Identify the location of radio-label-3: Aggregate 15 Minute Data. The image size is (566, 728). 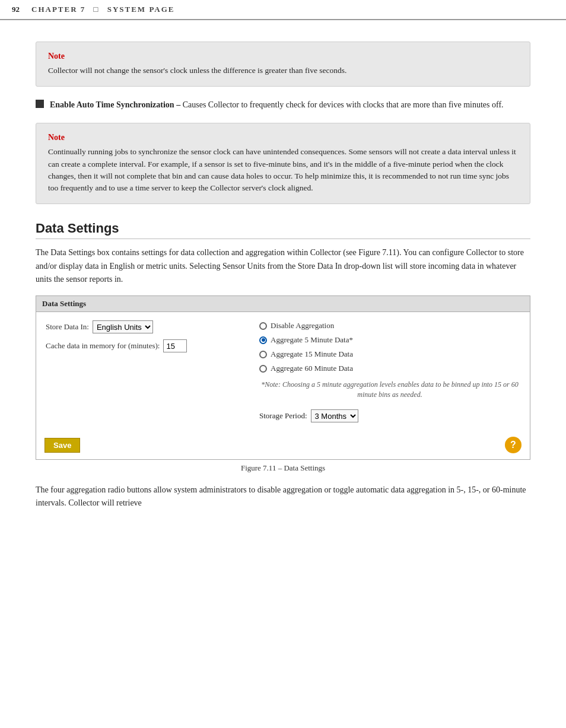
(312, 354).